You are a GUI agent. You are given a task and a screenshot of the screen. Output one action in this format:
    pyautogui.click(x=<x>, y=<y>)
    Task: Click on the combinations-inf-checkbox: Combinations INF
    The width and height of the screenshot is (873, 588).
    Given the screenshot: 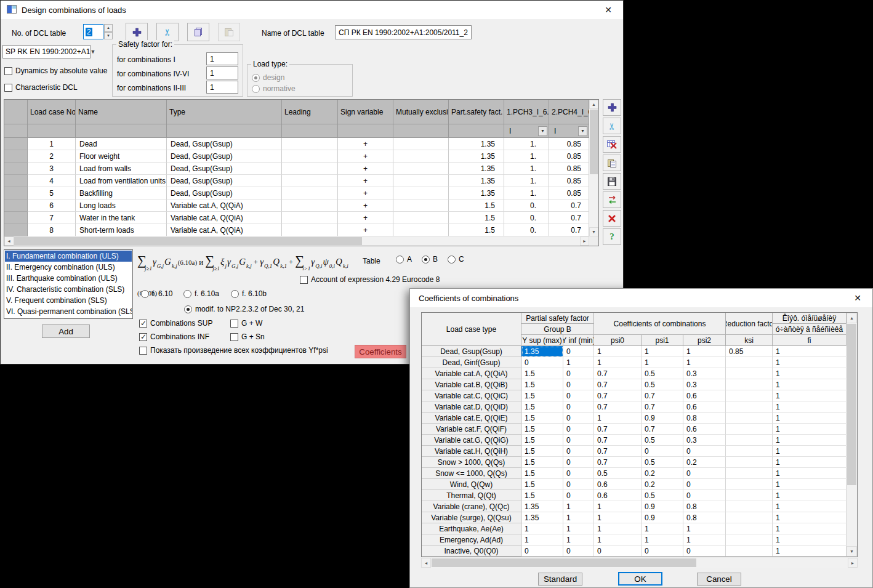 What is the action you would take?
    pyautogui.click(x=174, y=337)
    